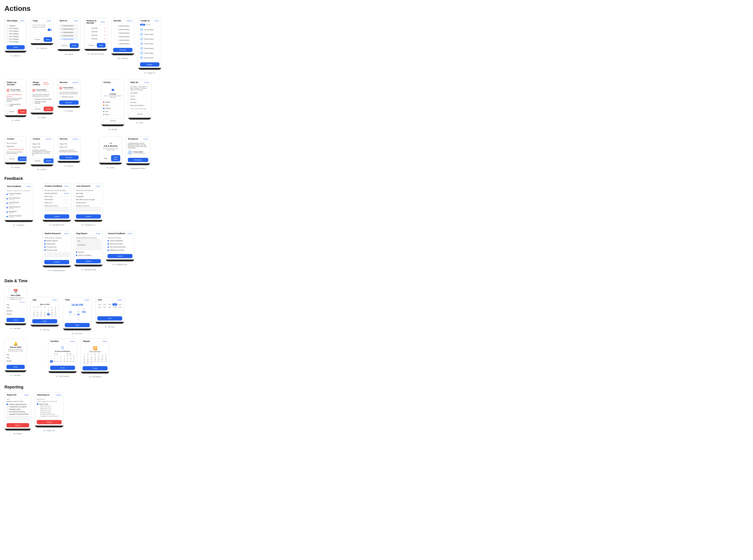 The width and height of the screenshot is (753, 560). Describe the element at coordinates (88, 241) in the screenshot. I see `br-title-input: Title` at that location.